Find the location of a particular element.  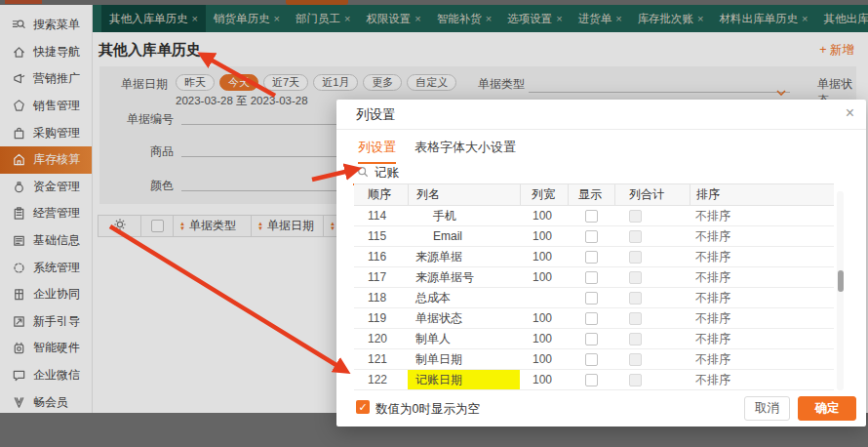

modal-header: 列设置 × is located at coordinates (601, 115).